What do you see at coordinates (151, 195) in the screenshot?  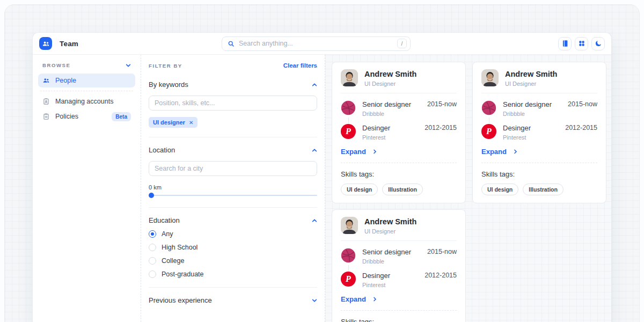 I see `slider-thumb` at bounding box center [151, 195].